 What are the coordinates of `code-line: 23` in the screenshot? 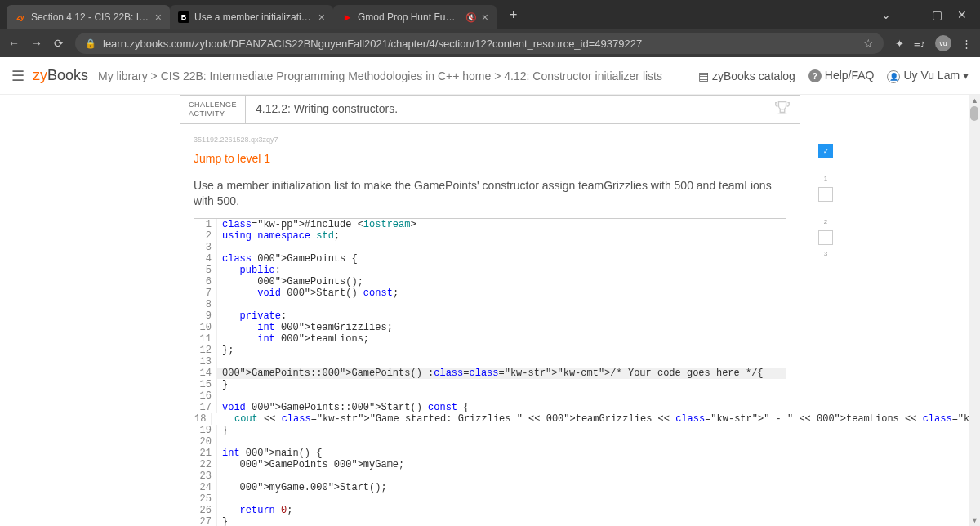 It's located at (490, 476).